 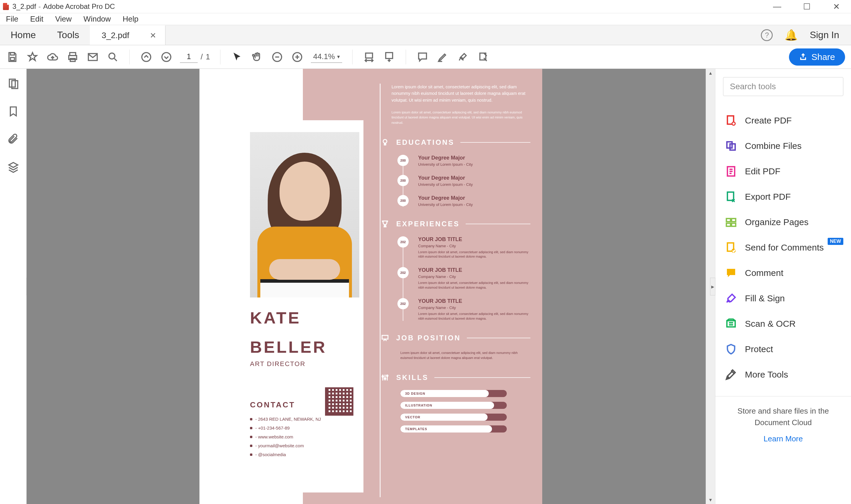 What do you see at coordinates (302, 437) in the screenshot?
I see `contact-list: - 2643 RED LANE, NEWARK, NJ - +01-234-56…` at bounding box center [302, 437].